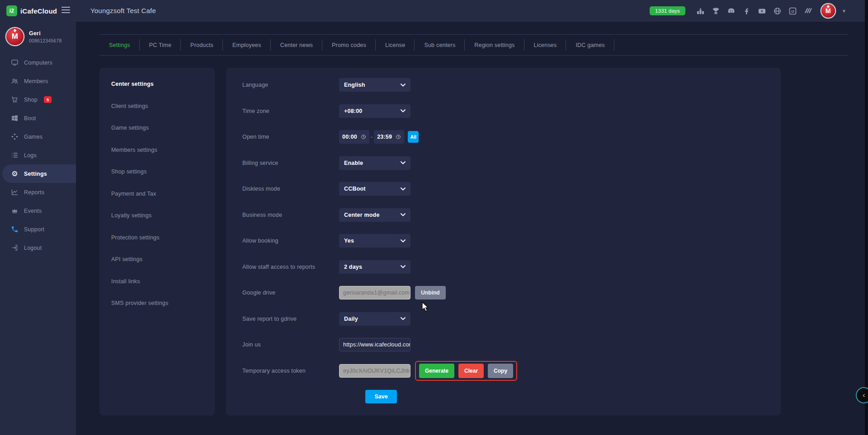 This screenshot has width=868, height=435. Describe the element at coordinates (375, 371) in the screenshot. I see `temporary-access-token-input: eyJ0cXAiOiJKV1QiLCJhbGciOi` at that location.